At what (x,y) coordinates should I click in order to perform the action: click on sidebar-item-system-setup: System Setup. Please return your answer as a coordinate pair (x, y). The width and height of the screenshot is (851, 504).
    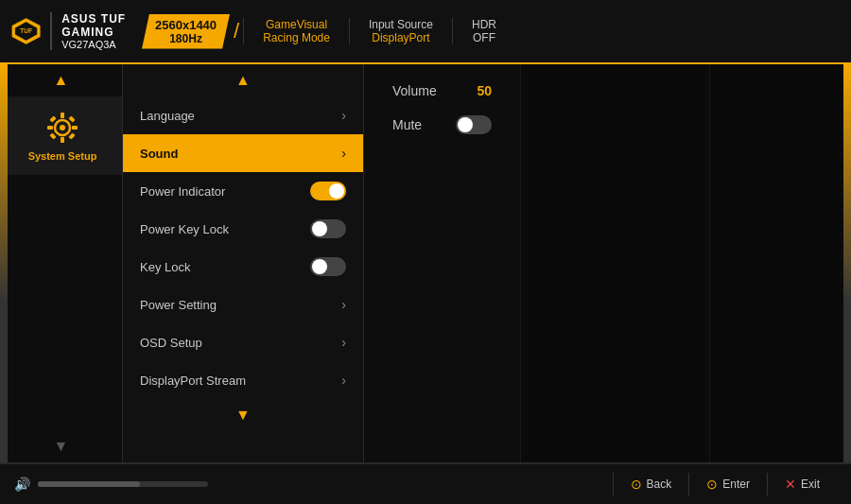
    Looking at the image, I should click on (61, 136).